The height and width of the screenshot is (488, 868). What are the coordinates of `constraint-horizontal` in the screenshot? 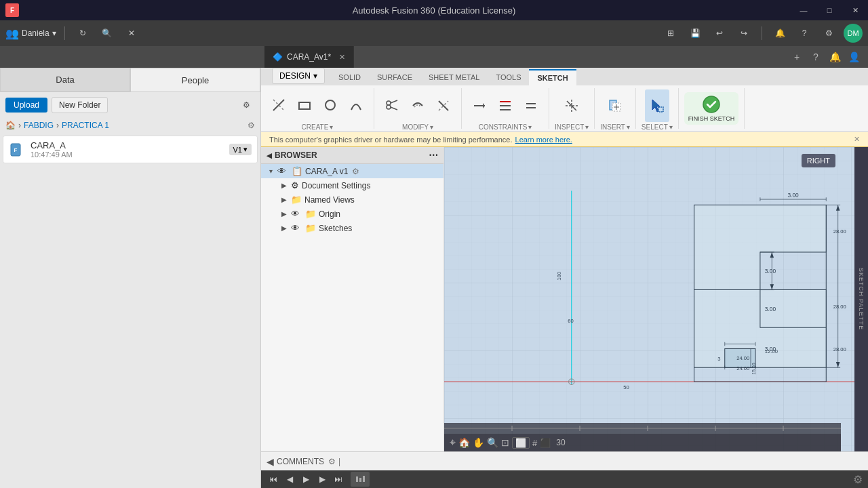 It's located at (479, 106).